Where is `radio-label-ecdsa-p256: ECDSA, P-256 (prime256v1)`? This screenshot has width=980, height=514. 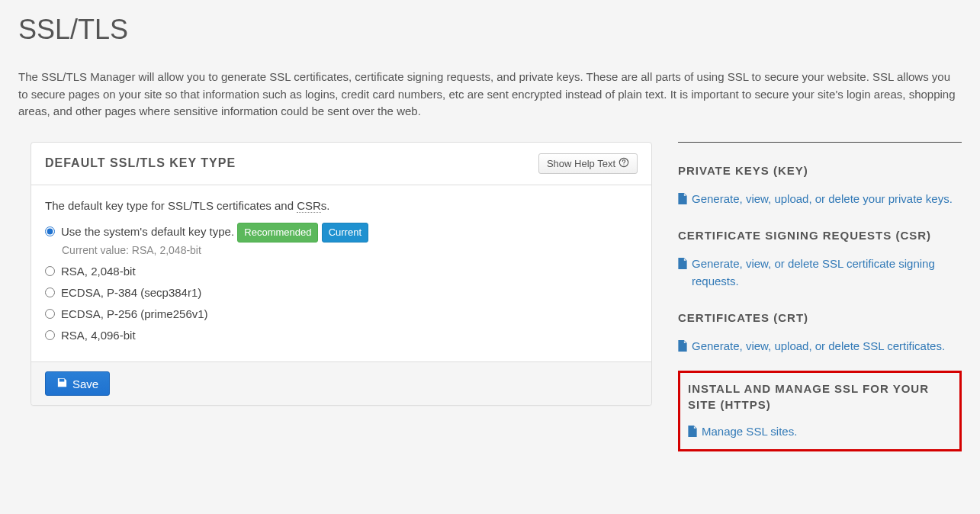
radio-label-ecdsa-p256: ECDSA, P-256 (prime256v1) is located at coordinates (134, 314).